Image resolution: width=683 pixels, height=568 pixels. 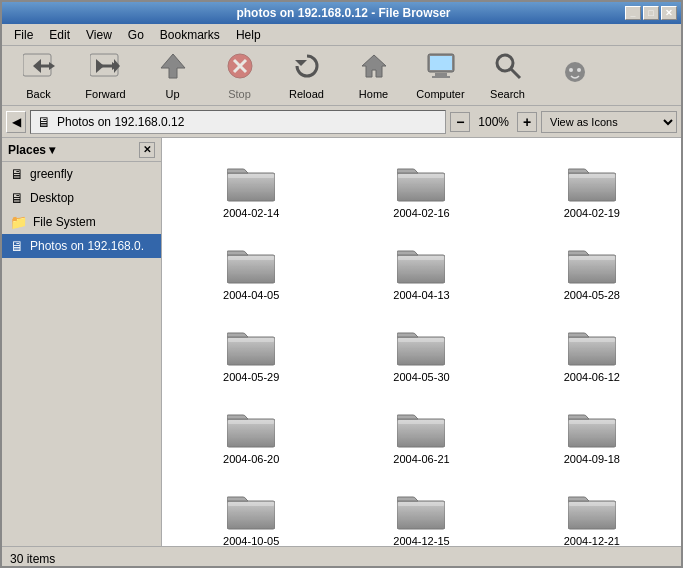 I want to click on menu-edit: Edit, so click(x=60, y=35).